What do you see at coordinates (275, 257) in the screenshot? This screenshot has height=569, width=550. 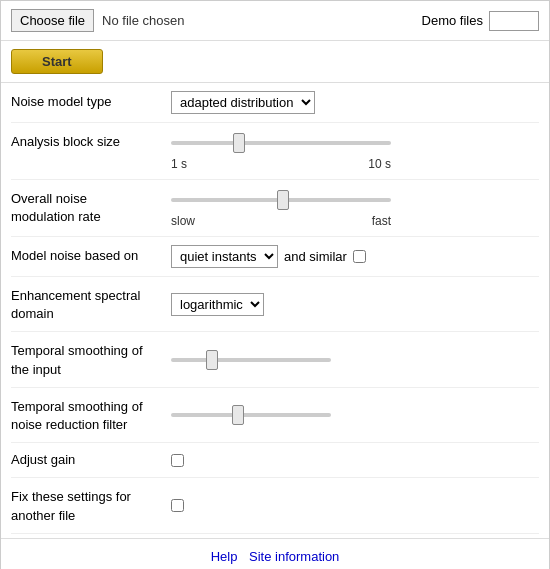 I see `model-noise-based-on-row: Model noise based on quiet instants all …` at bounding box center [275, 257].